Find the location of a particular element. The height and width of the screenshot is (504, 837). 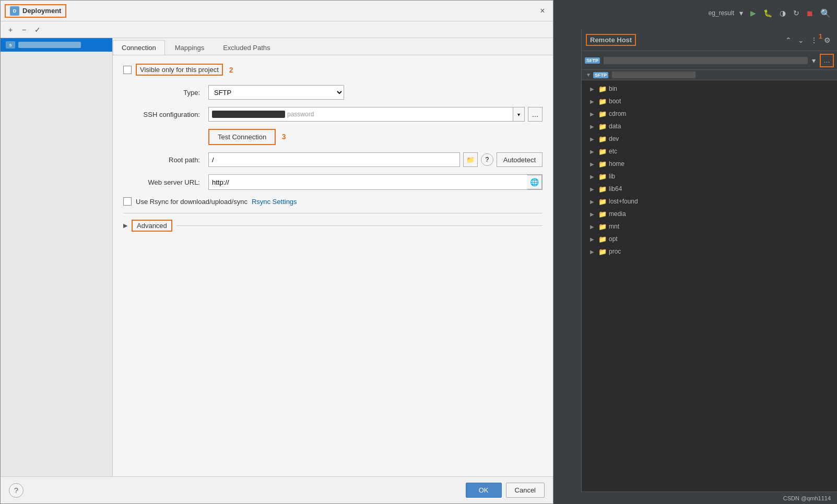

sidebar-sftp-icon: S is located at coordinates (10, 45).